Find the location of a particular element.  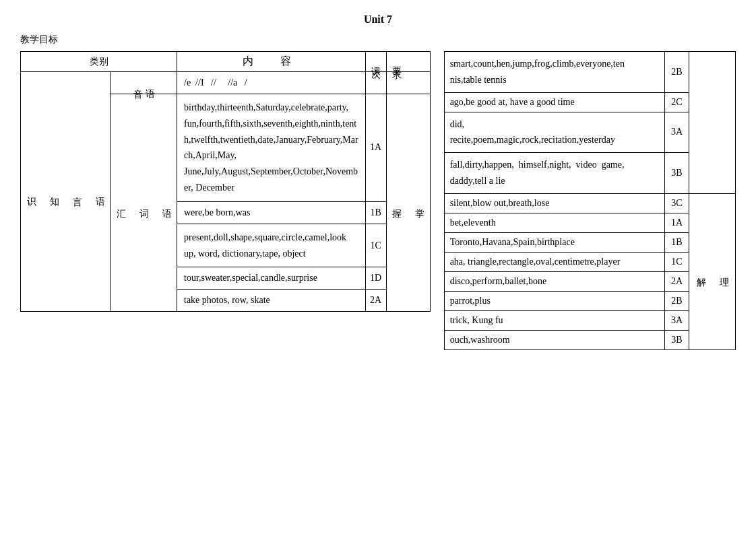

header-lesson: 课次 is located at coordinates (376, 62).